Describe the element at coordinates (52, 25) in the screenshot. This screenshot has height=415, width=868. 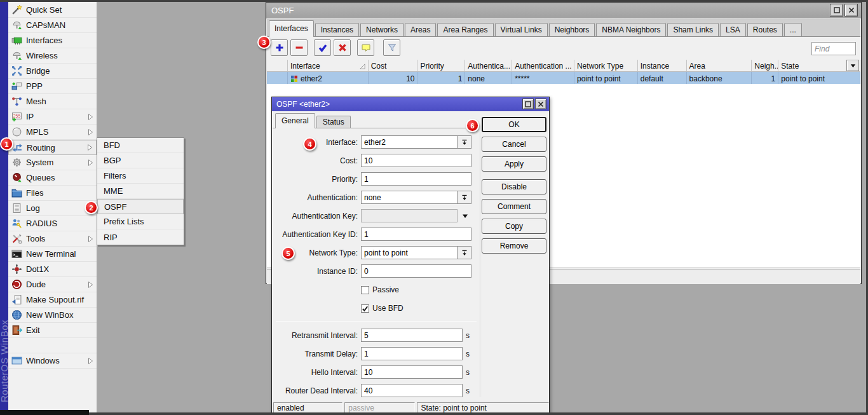
I see `sidebar-item-capsman: CAPsMAN` at that location.